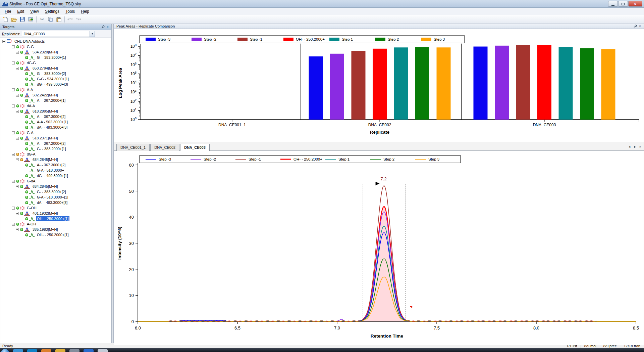 This screenshot has height=352, width=644. What do you see at coordinates (42, 19) in the screenshot?
I see `cut-button: ✂` at bounding box center [42, 19].